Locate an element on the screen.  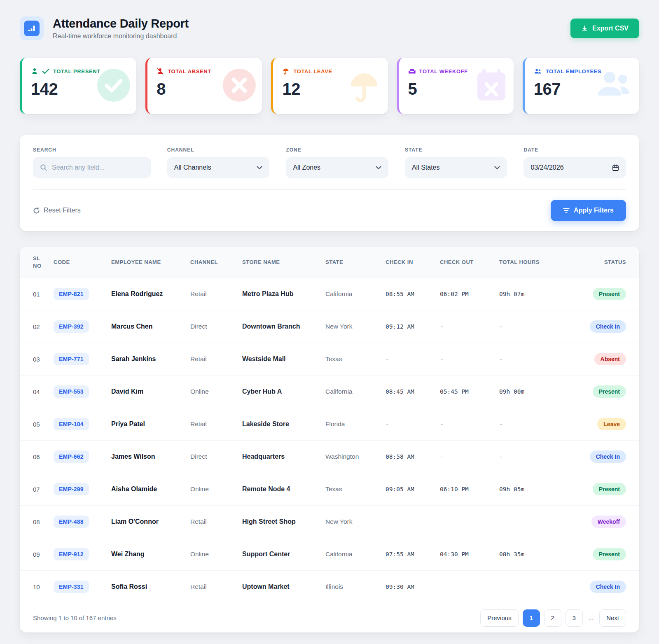
date-input: 03/24/2026 is located at coordinates (575, 168).